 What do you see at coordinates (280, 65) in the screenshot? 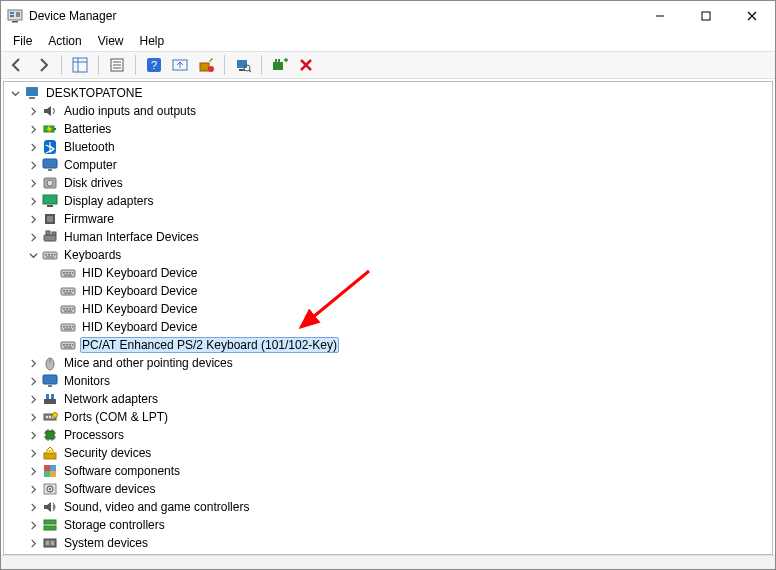
I see `add-hardware-button` at bounding box center [280, 65].